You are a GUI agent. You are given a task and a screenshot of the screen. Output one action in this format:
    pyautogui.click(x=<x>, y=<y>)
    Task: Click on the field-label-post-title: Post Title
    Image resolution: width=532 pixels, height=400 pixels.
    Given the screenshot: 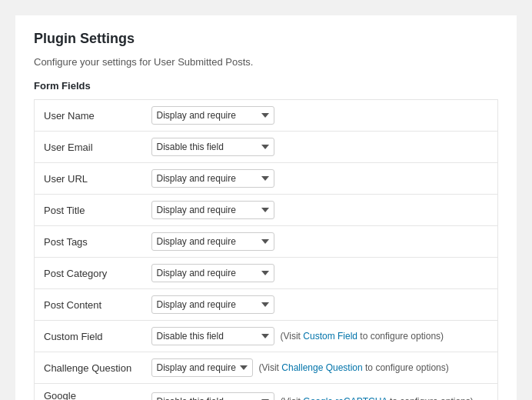 What is the action you would take?
    pyautogui.click(x=88, y=211)
    